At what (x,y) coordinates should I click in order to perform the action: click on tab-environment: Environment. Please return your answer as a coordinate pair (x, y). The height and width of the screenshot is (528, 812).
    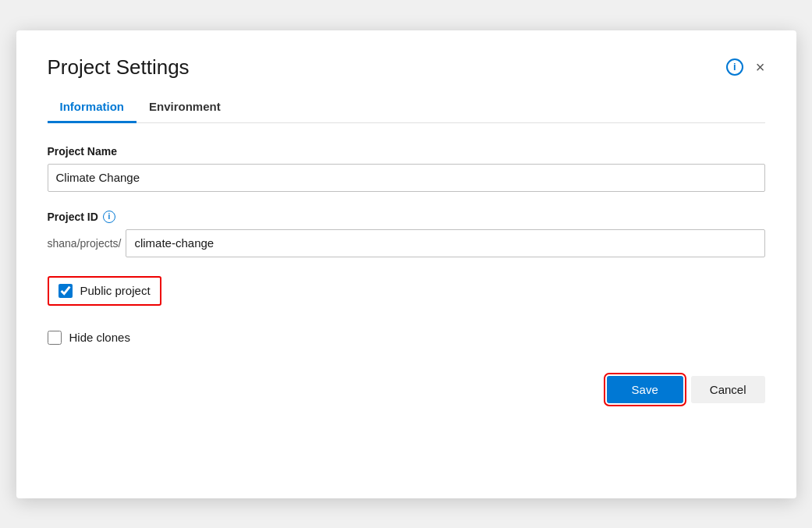
    Looking at the image, I should click on (185, 108).